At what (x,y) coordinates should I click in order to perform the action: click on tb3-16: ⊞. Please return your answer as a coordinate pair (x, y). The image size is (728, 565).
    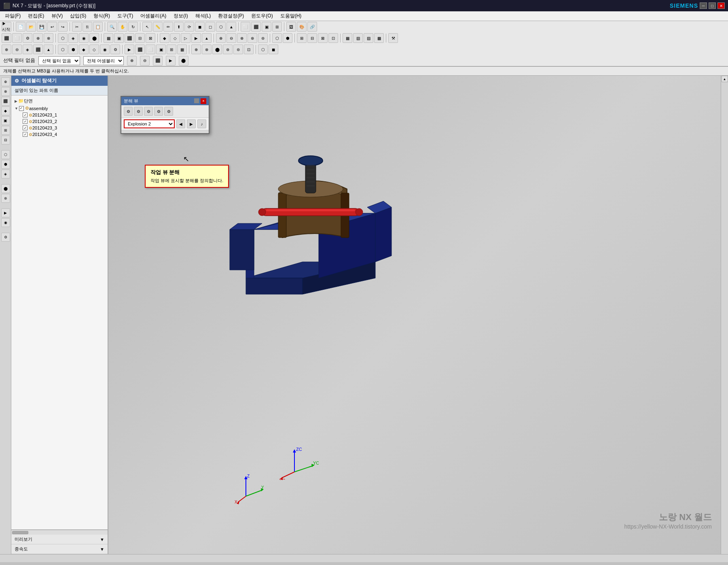
    Looking at the image, I should click on (171, 49).